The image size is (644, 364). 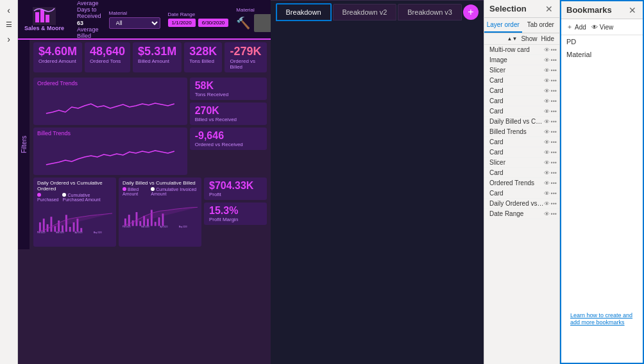 What do you see at coordinates (144, 20) in the screenshot?
I see `dashboard-header: Sales & Moore 52 Average Days to Receive…` at bounding box center [144, 20].